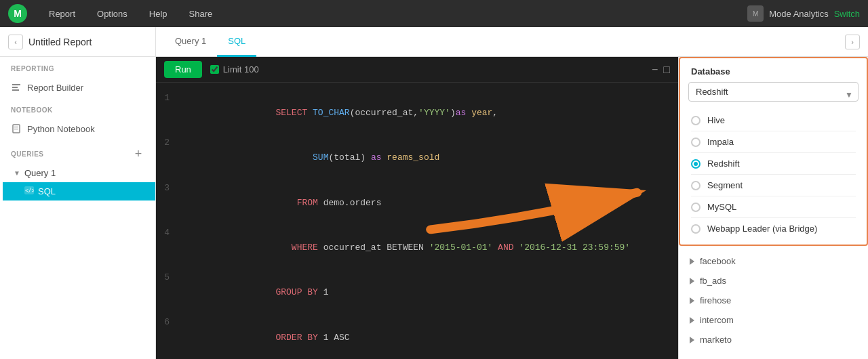 The width and height of the screenshot is (868, 359). I want to click on tab-query1: Query 1, so click(191, 42).